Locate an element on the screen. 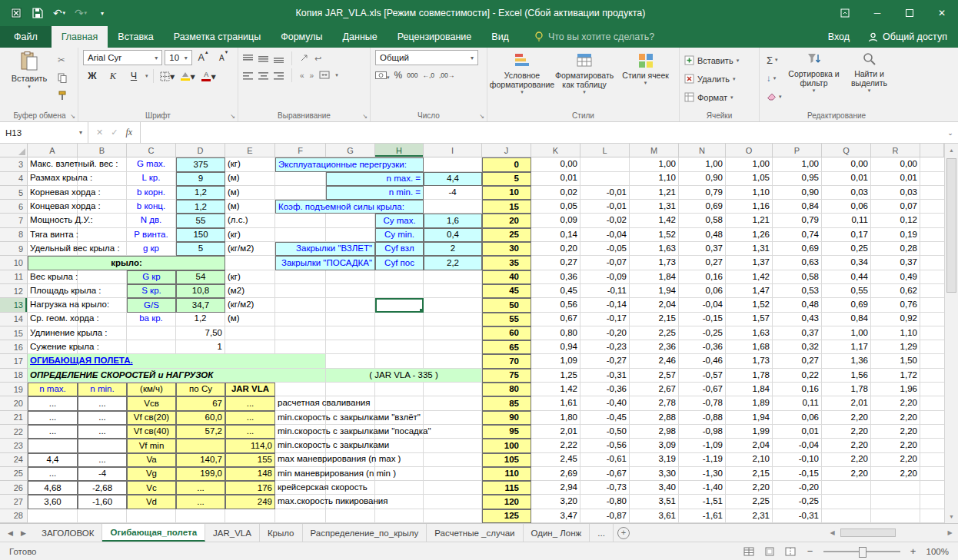 The width and height of the screenshot is (958, 560). cell-M15: 2,25 is located at coordinates (654, 333).